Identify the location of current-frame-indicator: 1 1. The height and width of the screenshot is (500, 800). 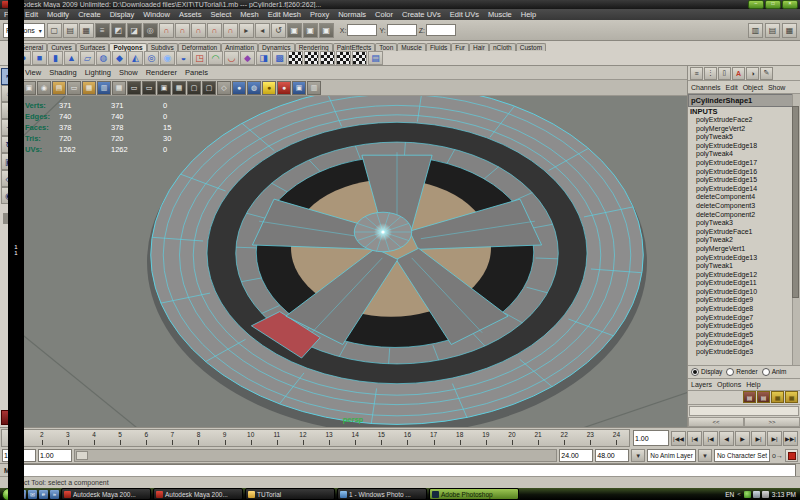
(16, 250).